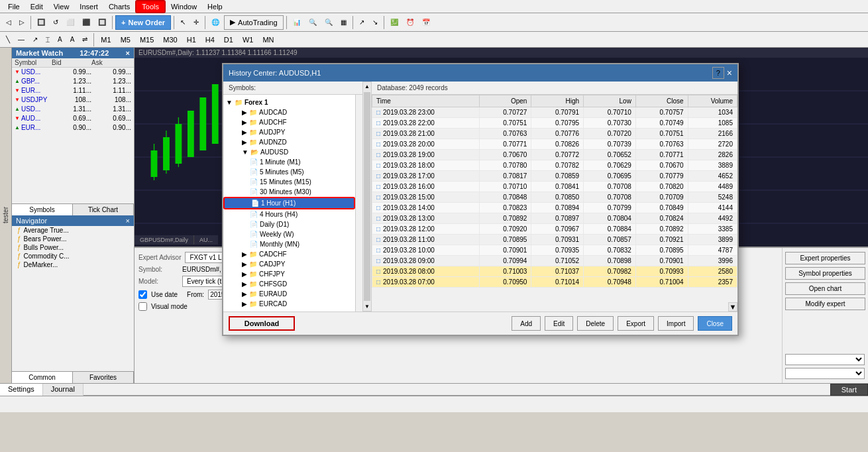 The image size is (868, 452). Describe the element at coordinates (273, 284) in the screenshot. I see `tree-label-17: CHFSGD` at that location.